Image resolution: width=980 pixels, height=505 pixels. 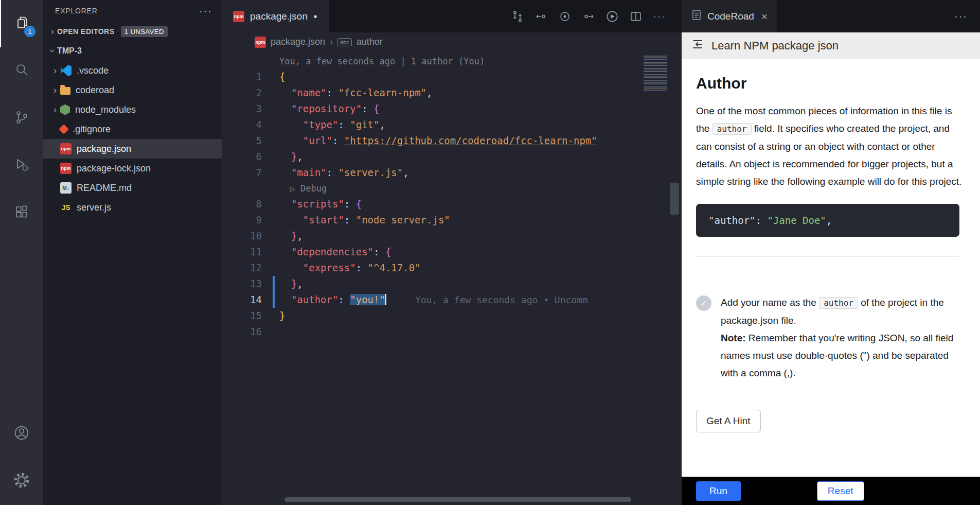 What do you see at coordinates (52, 51) in the screenshot?
I see `chevron-down-icon: ›` at bounding box center [52, 51].